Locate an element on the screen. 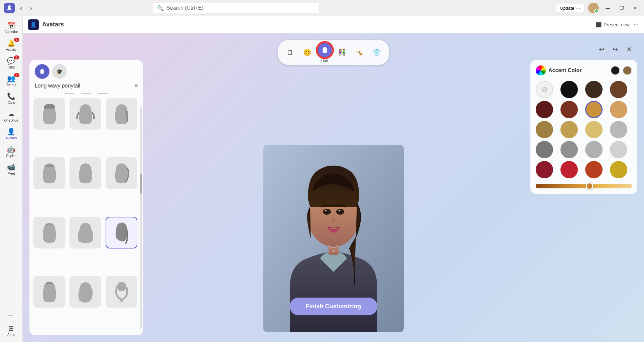 This screenshot has width=644, height=342. color-swatch-darkred is located at coordinates (544, 110).